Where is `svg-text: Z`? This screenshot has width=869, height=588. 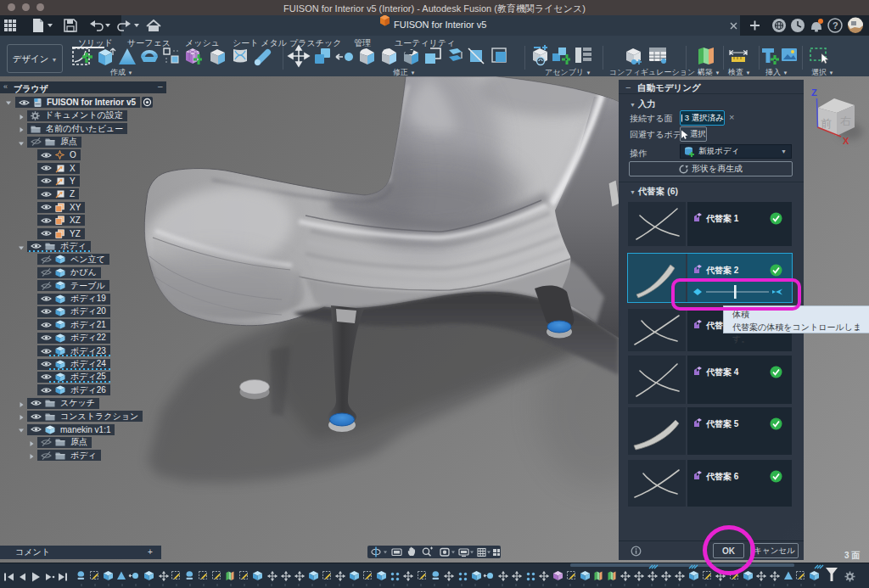 svg-text: Z is located at coordinates (815, 92).